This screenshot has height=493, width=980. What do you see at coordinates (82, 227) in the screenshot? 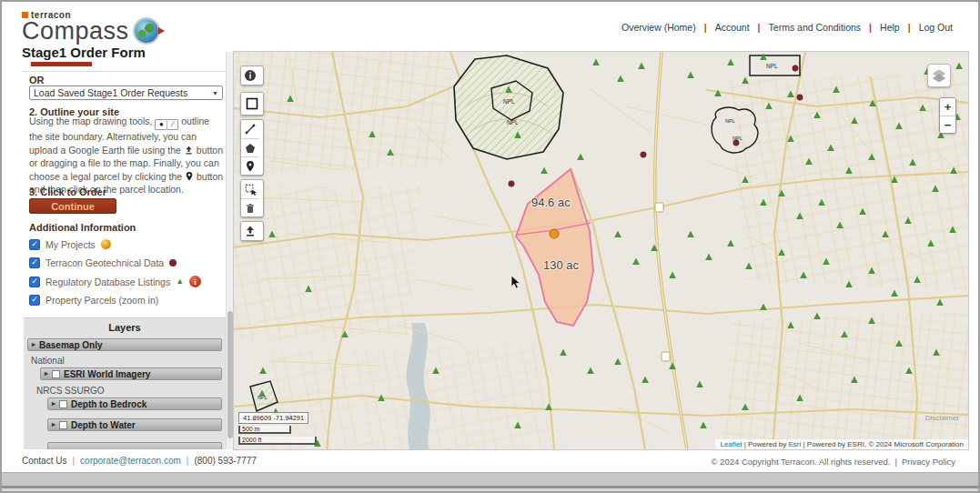
I see `additional-info-title: Additional Information` at bounding box center [82, 227].